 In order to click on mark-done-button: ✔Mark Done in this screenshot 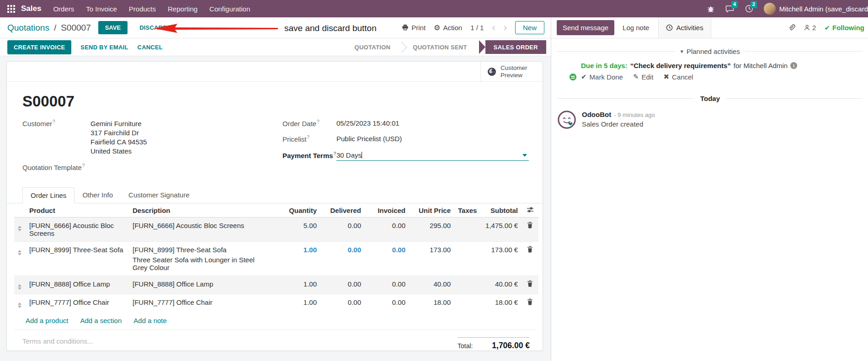, I will do `click(602, 77)`.